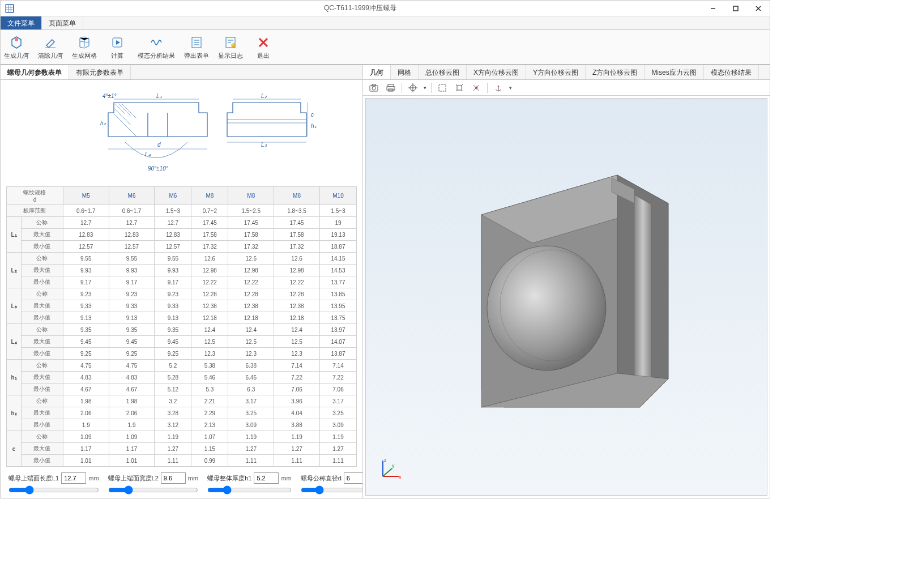 This screenshot has height=588, width=909. I want to click on ribbon-calc: 计算, so click(117, 48).